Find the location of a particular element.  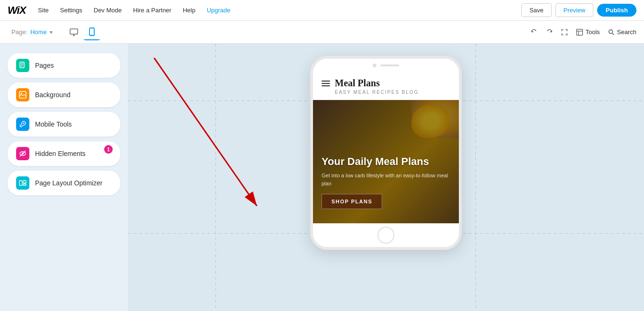

site-subtitle: Easy Meal Recipes Blog is located at coordinates (386, 92).